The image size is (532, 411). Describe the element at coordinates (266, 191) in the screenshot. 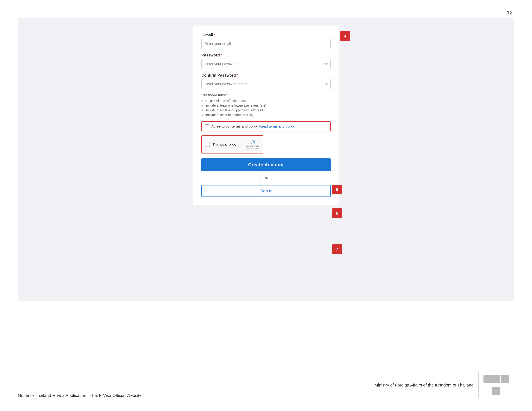

I see `sign-in-button: Sign In` at that location.